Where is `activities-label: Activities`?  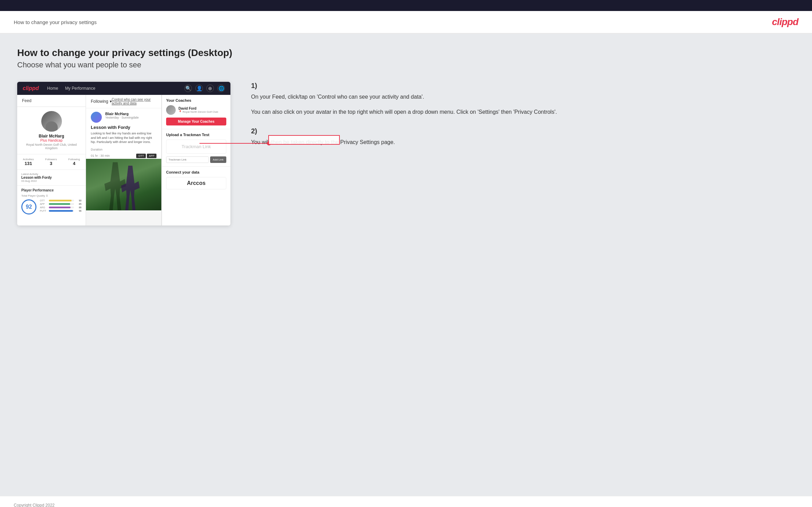 activities-label: Activities is located at coordinates (29, 159).